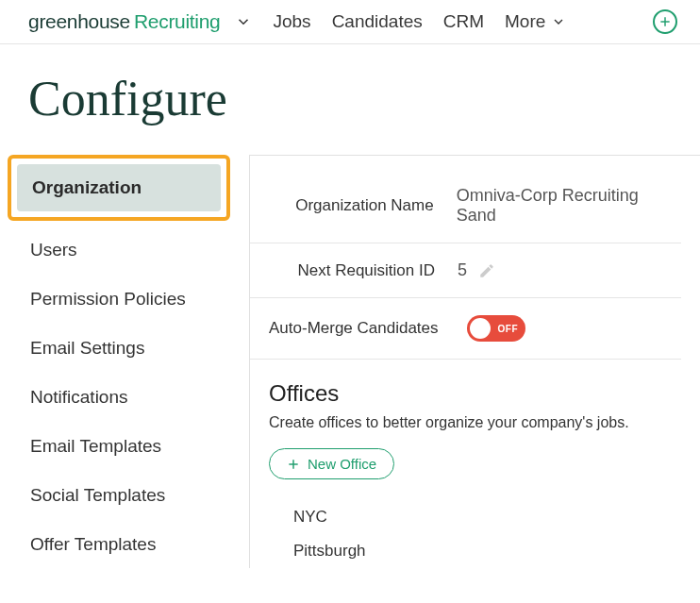 The height and width of the screenshot is (603, 700). Describe the element at coordinates (466, 200) in the screenshot. I see `org-name-row: Organization Name Omniva-Corp Recruiting…` at that location.